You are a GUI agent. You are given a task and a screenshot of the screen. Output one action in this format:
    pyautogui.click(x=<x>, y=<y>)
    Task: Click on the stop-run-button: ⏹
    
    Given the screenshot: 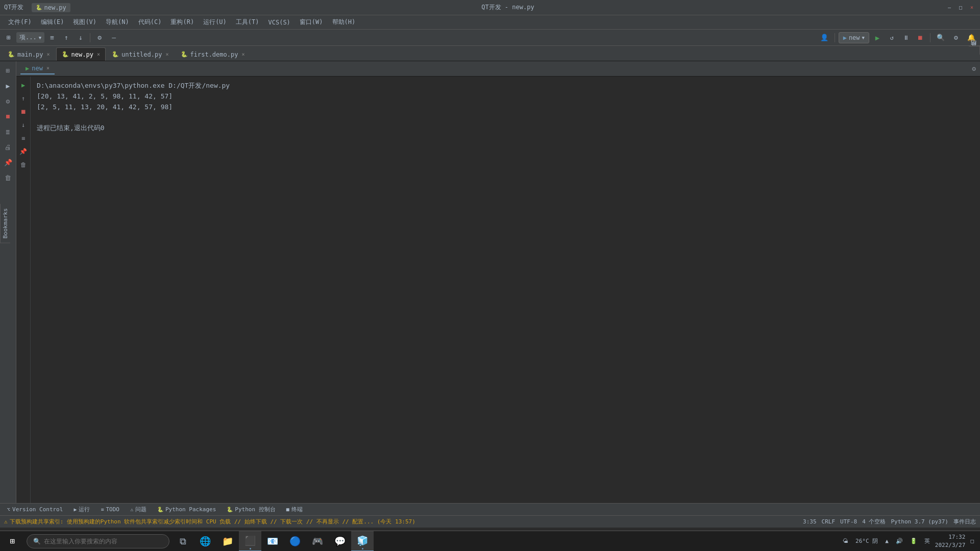 What is the action you would take?
    pyautogui.click(x=23, y=112)
    